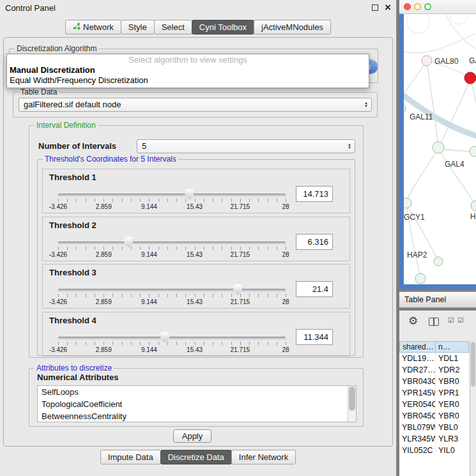 Image resolution: width=476 pixels, height=476 pixels. I want to click on network-canvas: GAL80GAGAL11GAL4GCY1HHAP2, so click(440, 150).